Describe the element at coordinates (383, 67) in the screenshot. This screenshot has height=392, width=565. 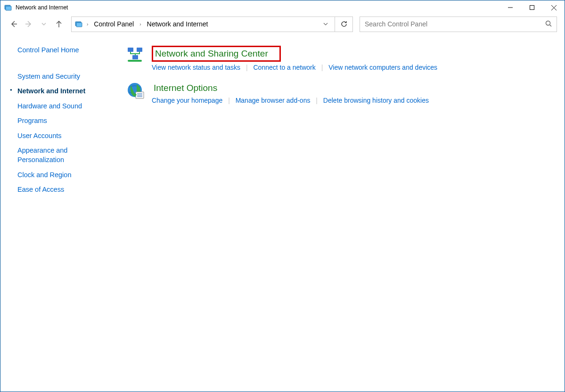
I see `link-view-network-devices: View network computers and devices` at that location.